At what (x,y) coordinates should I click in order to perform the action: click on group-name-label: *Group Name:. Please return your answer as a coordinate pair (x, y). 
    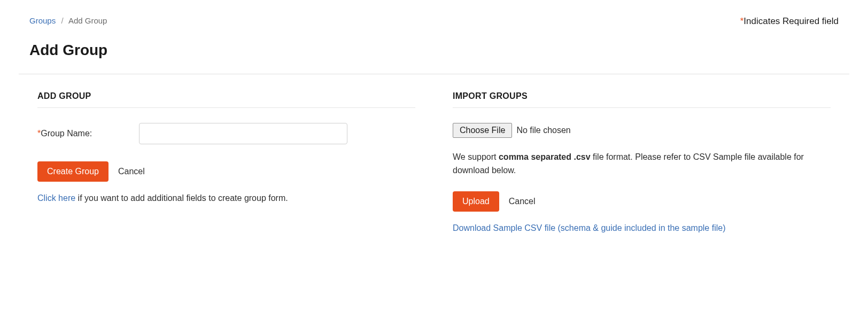
    Looking at the image, I should click on (86, 134).